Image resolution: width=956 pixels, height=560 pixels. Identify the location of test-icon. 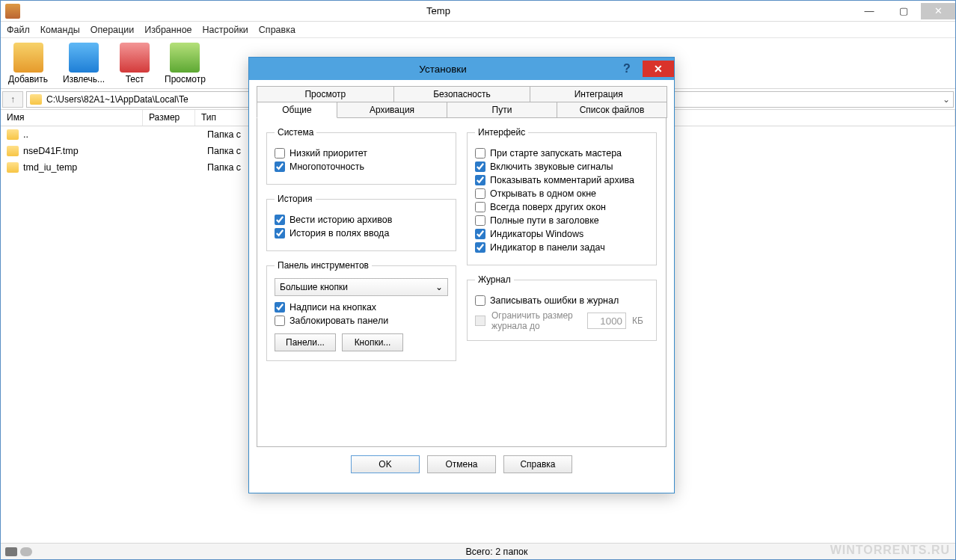
(135, 58).